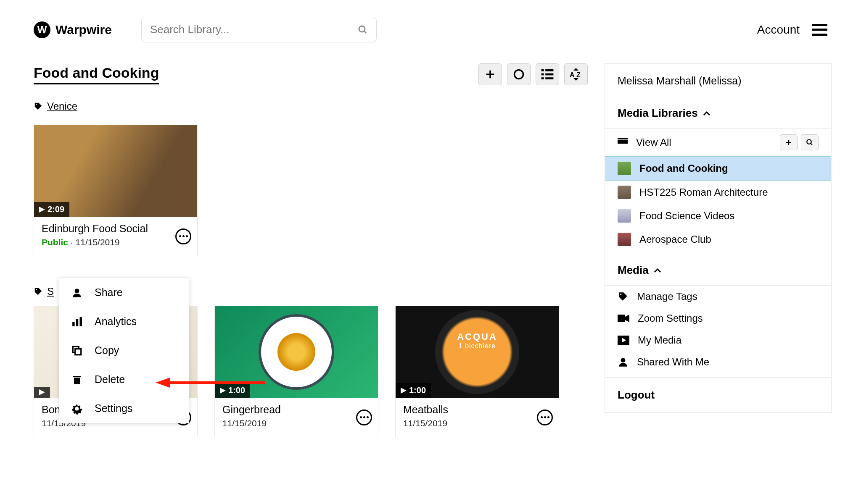 The width and height of the screenshot is (861, 504). Describe the element at coordinates (490, 74) in the screenshot. I see `add-button` at that location.